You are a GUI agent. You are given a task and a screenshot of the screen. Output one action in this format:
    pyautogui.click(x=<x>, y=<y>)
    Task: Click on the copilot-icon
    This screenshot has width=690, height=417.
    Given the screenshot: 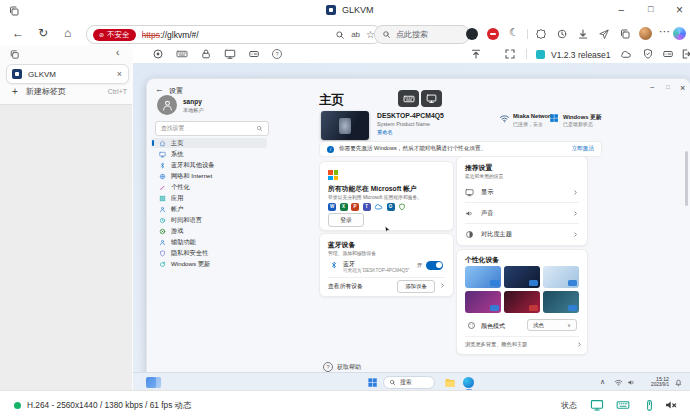 What is the action you would take?
    pyautogui.click(x=680, y=34)
    